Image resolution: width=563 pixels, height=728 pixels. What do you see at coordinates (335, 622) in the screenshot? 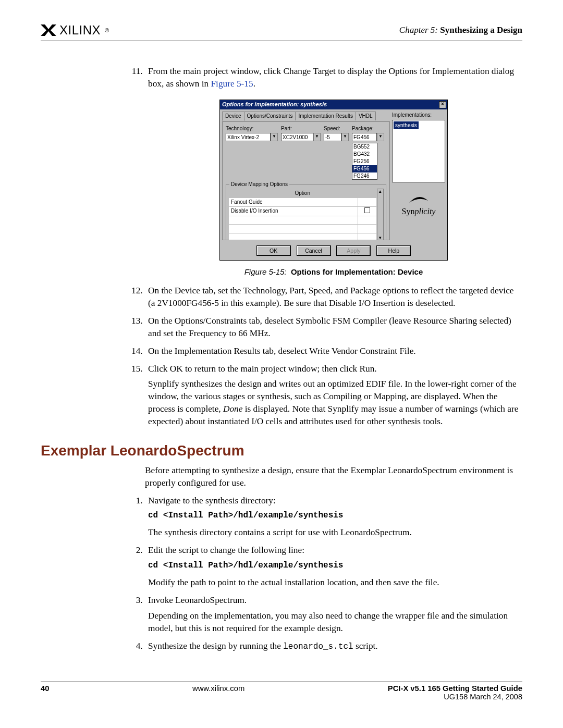
I see `ls3-after: Depending on the implementation, you may…` at bounding box center [335, 622].